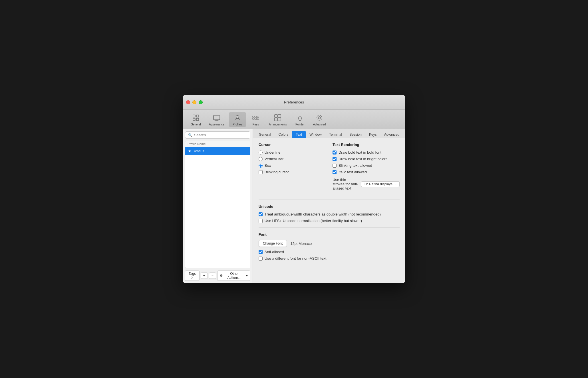 This screenshot has width=588, height=378. What do you see at coordinates (336, 135) in the screenshot?
I see `tab-terminal: Terminal` at bounding box center [336, 135].